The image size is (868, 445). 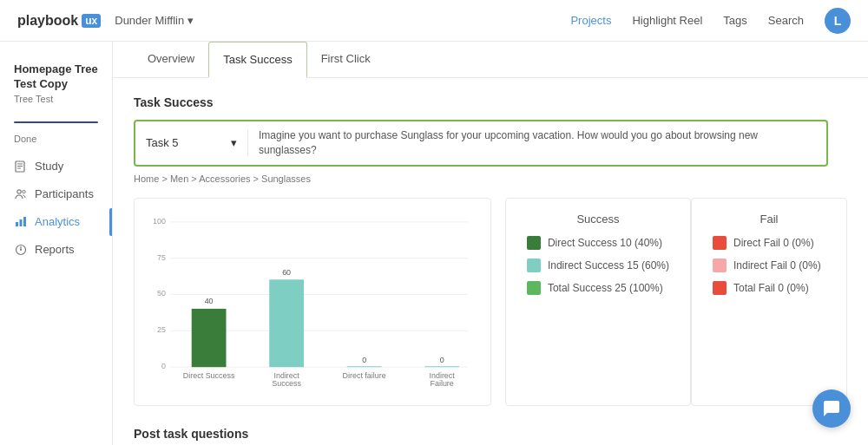 I want to click on header-nav: Projects Highlight Reel Tags Search L, so click(x=710, y=21).